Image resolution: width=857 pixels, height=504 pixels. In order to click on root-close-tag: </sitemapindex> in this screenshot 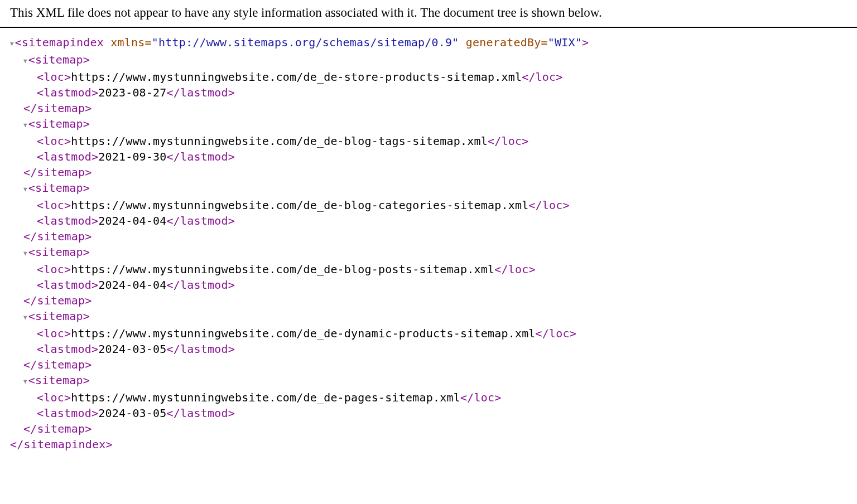, I will do `click(61, 444)`.